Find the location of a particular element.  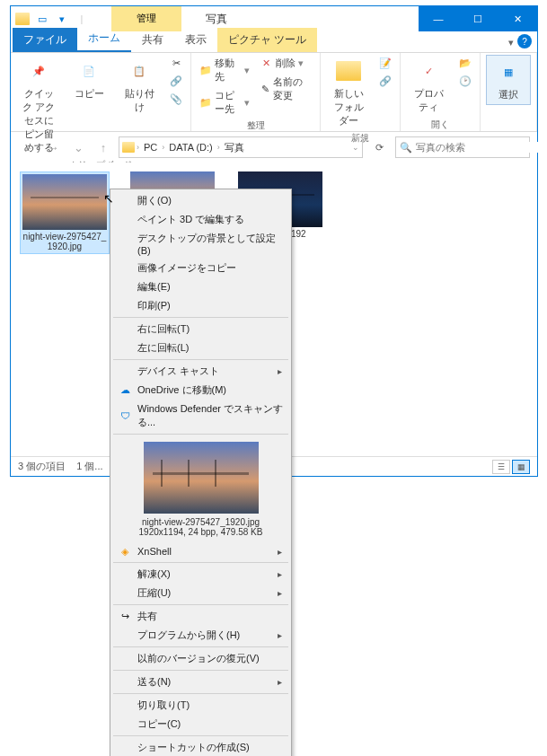

open-icon: 📂 is located at coordinates (465, 63).